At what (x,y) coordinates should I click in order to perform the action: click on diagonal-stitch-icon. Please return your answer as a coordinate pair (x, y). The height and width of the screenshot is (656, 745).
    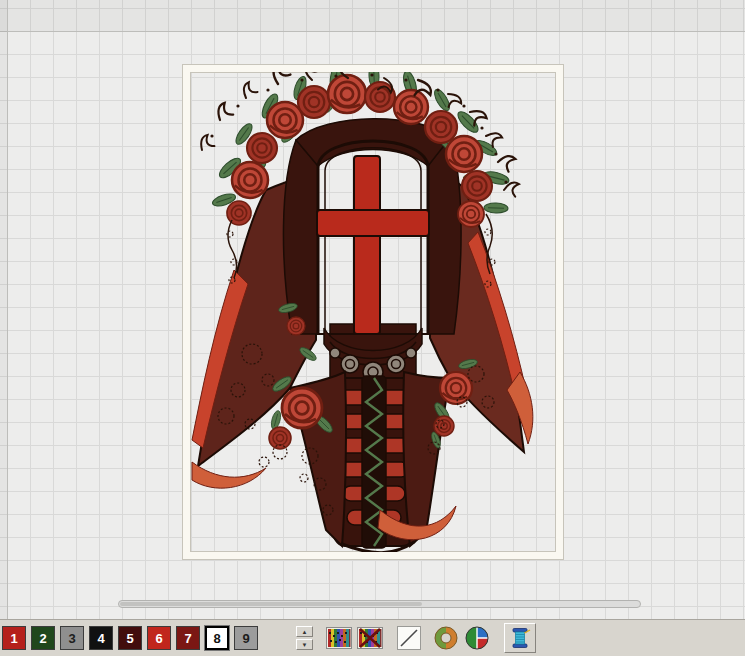
    Looking at the image, I should click on (409, 638).